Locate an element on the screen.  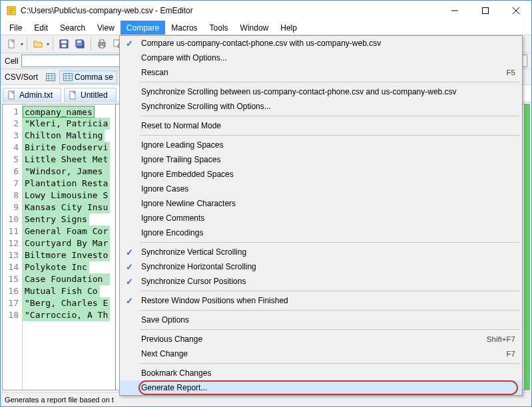
menu-item: Synchronize Scrolling between us-company… is located at coordinates (321, 92).